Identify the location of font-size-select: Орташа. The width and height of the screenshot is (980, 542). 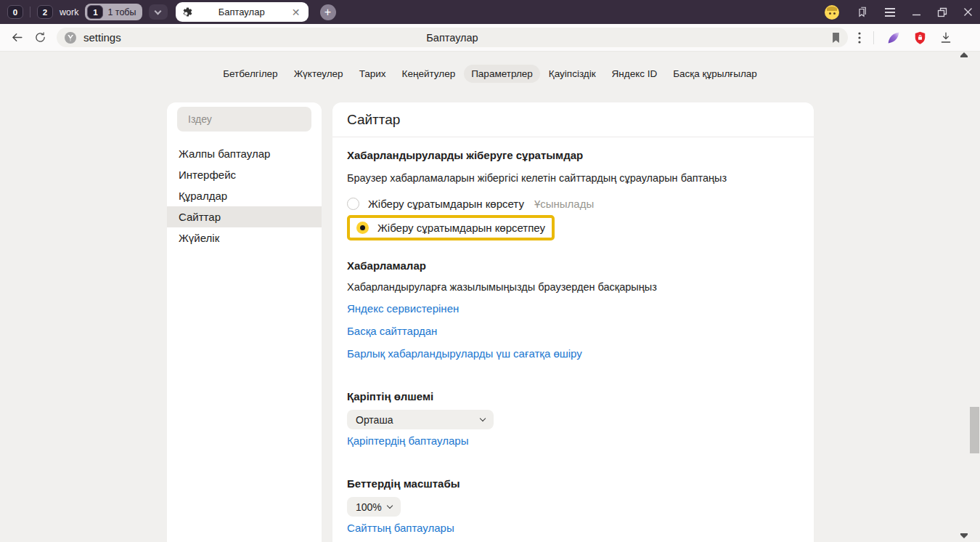
(420, 420).